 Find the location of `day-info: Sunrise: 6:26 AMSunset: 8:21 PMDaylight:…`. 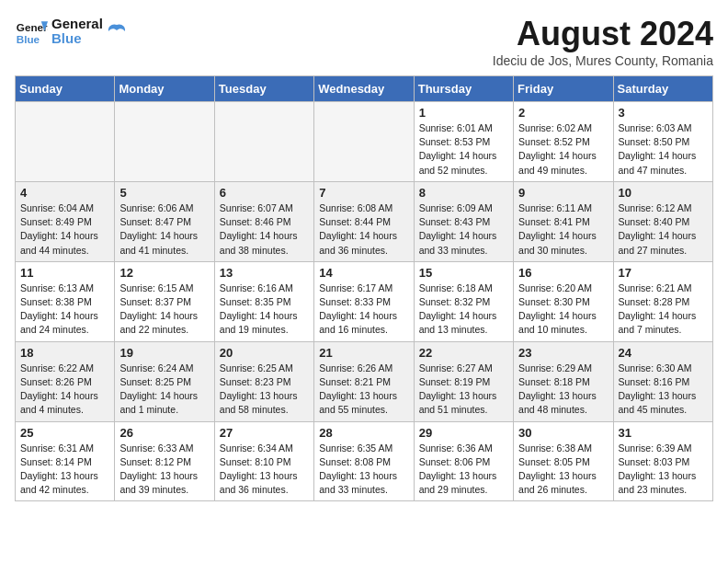

day-info: Sunrise: 6:26 AMSunset: 8:21 PMDaylight:… is located at coordinates (364, 390).